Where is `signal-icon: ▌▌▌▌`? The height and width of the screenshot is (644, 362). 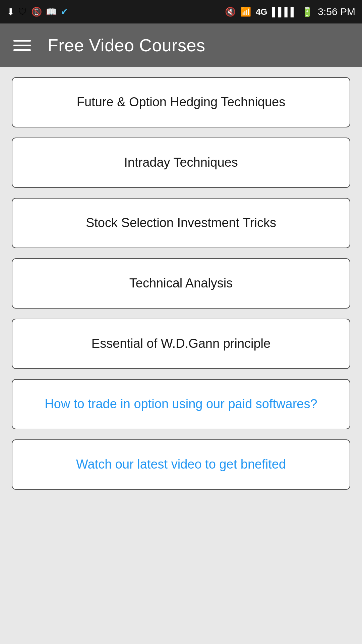 signal-icon: ▌▌▌▌ is located at coordinates (285, 12).